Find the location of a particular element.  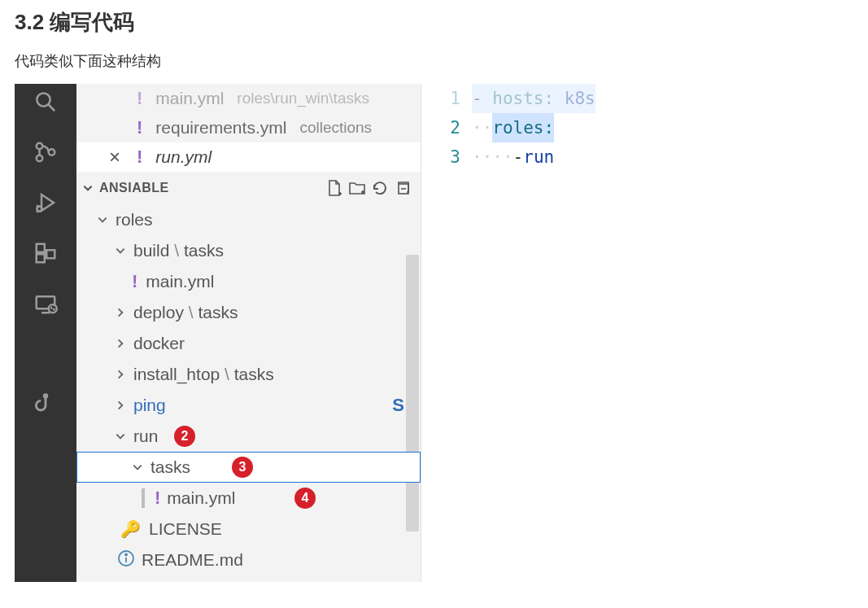

folder-label: deploy \ tasks is located at coordinates (185, 313).